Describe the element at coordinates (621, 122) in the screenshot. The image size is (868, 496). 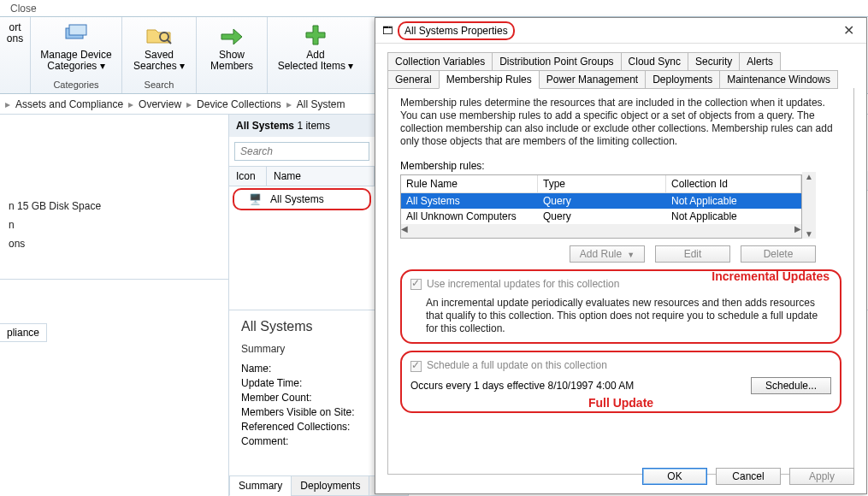
I see `membership-desc: Membership rules determine the resources…` at that location.